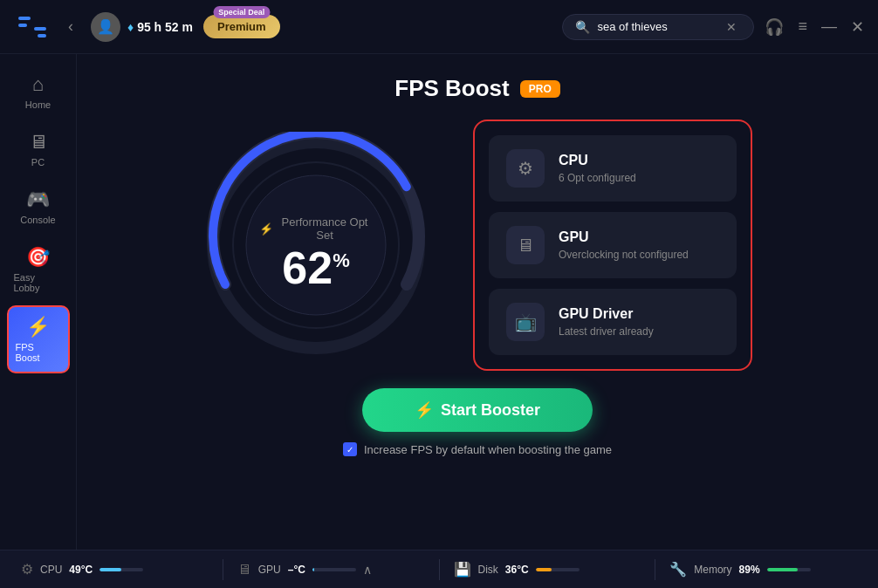  Describe the element at coordinates (623, 237) in the screenshot. I see `gpu-card-title: GPU` at that location.